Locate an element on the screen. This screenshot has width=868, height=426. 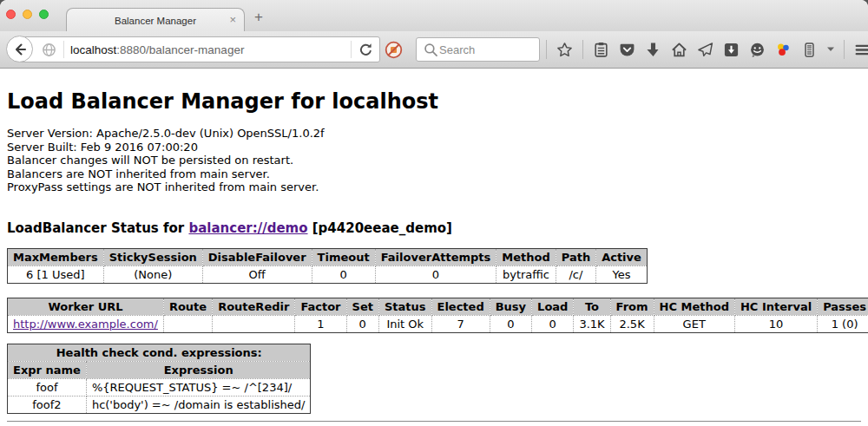
pocket-icon is located at coordinates (627, 50).